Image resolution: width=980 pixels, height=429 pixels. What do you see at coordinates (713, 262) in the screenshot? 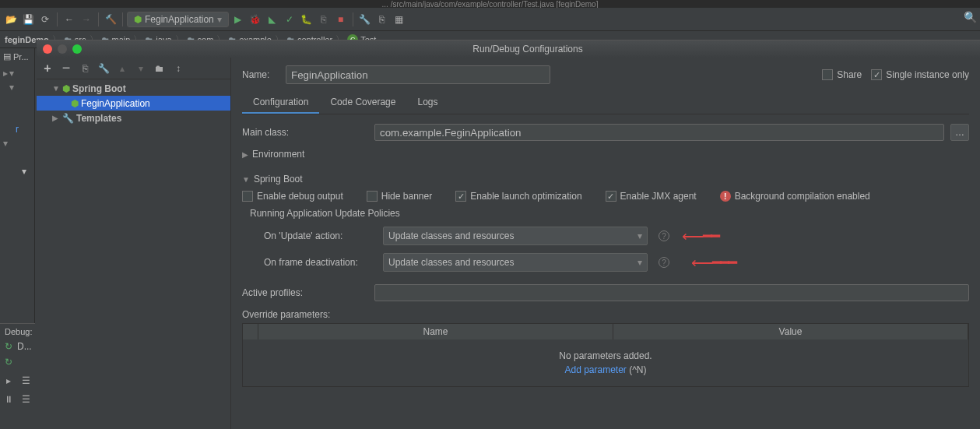
I see `annotation-arrow: ⟵━━━` at bounding box center [713, 262].